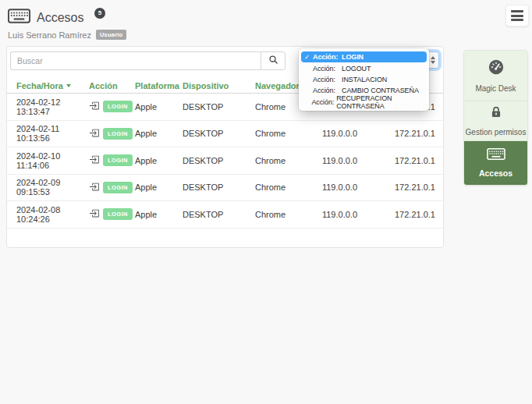 The image size is (532, 404). I want to click on hamburger-icon, so click(517, 11).